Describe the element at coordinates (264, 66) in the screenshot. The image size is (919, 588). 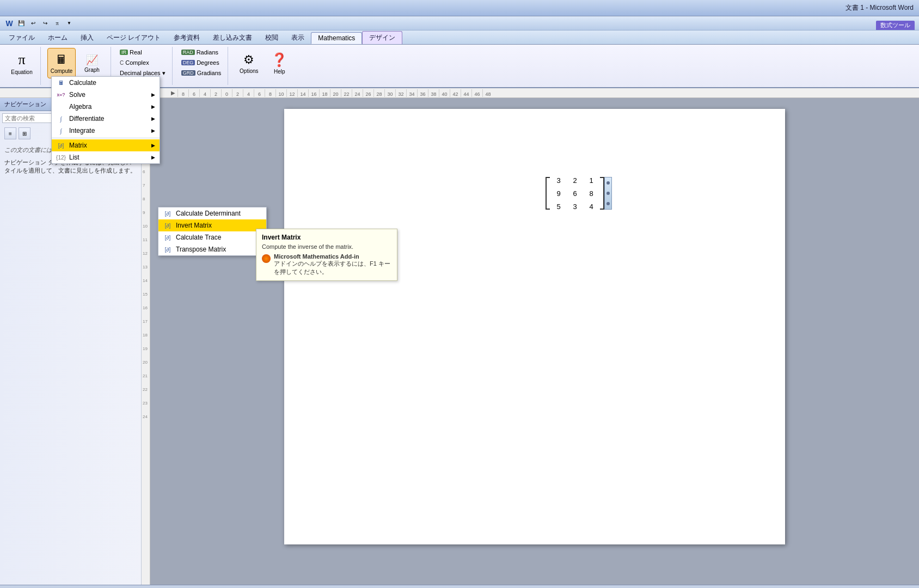
I see `ribbon-group-options: ⚙ Options ❓ Help` at that location.